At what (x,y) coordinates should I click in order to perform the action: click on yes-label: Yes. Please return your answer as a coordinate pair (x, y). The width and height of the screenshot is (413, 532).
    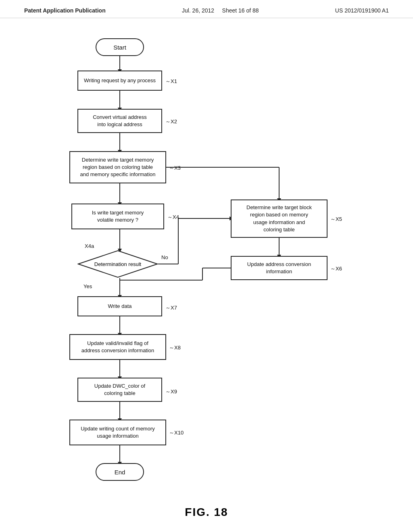
    Looking at the image, I should click on (88, 286).